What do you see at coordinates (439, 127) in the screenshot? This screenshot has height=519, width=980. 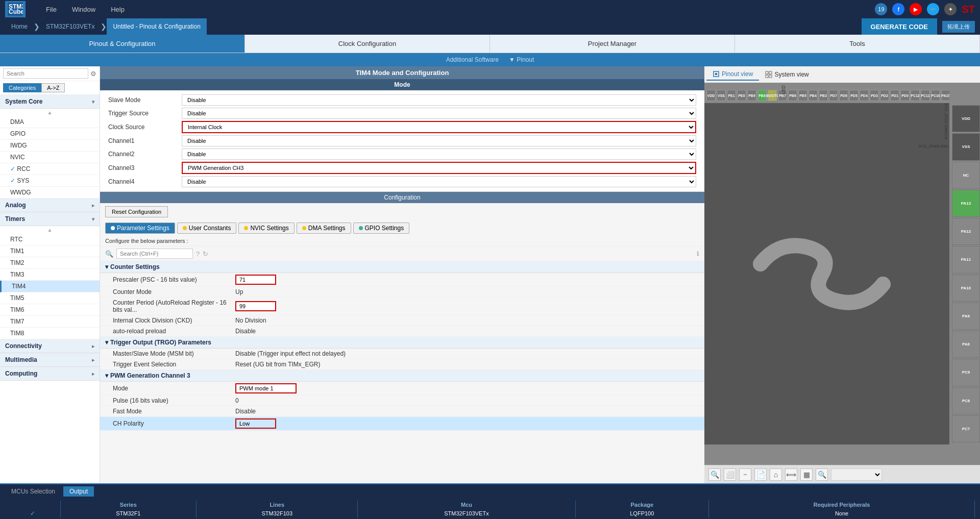 I see `clock-source-select: Internal Clock` at bounding box center [439, 127].